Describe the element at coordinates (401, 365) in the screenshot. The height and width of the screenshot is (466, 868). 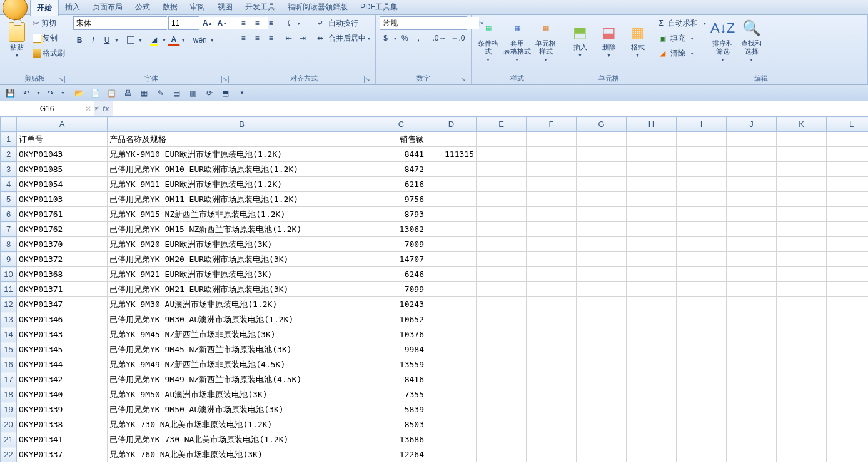
I see `cell: 13559` at that location.